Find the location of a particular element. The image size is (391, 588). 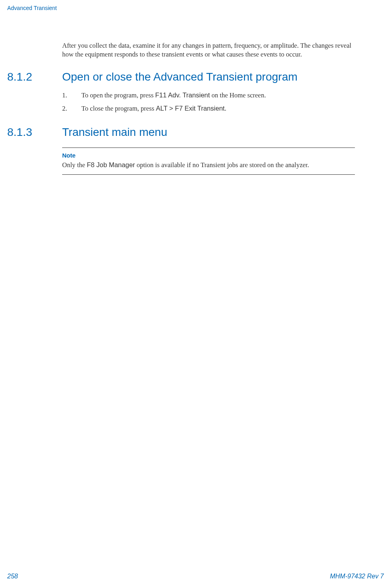

step-number: 2. is located at coordinates (72, 108).